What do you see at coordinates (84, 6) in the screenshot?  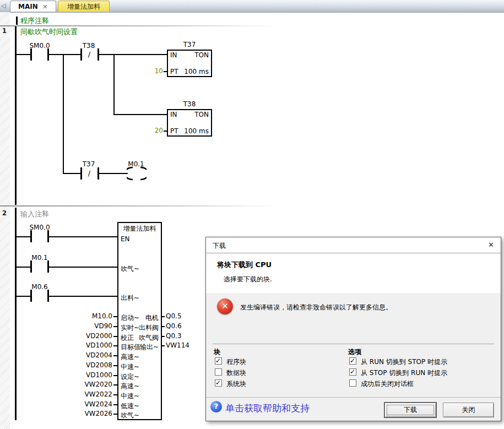 I see `tab-subroutine: 增量法加料` at bounding box center [84, 6].